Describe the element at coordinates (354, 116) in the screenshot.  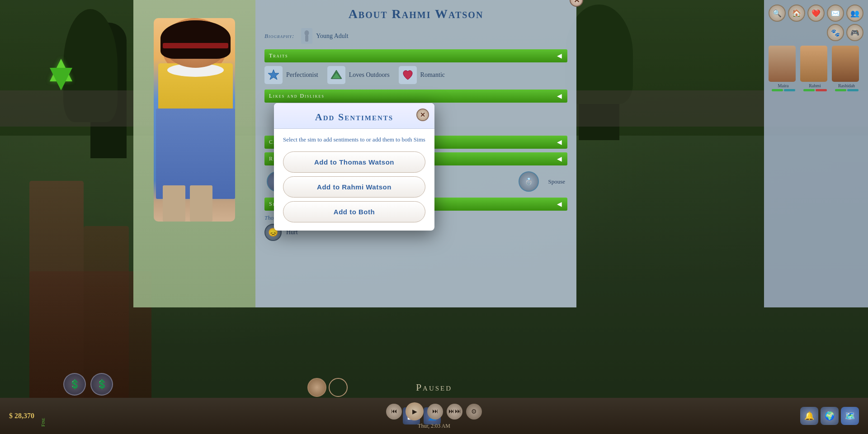
I see `modal-title-bar: Add Sentiments ✕` at that location.